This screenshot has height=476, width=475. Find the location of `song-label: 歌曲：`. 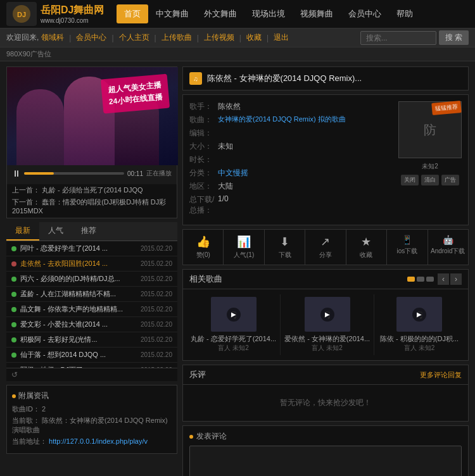

song-label: 歌曲： is located at coordinates (204, 120).